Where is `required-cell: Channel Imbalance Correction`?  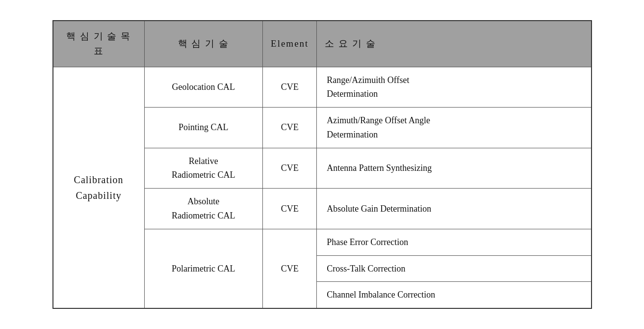 required-cell: Channel Imbalance Correction is located at coordinates (454, 295).